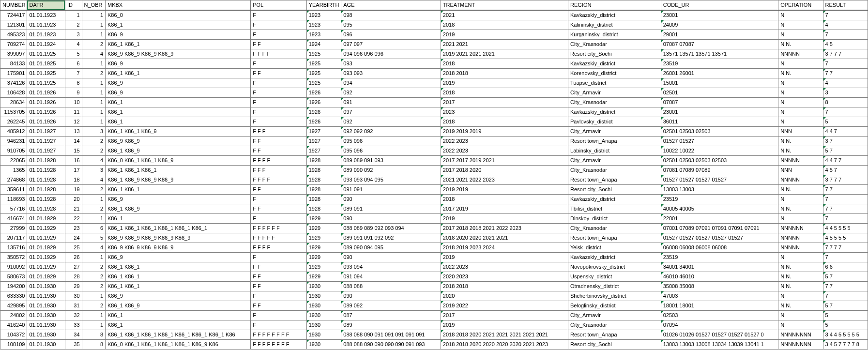 Image resolution: width=868 pixels, height=350 pixels. I want to click on cell-region: Tbilisi_district, so click(615, 209).